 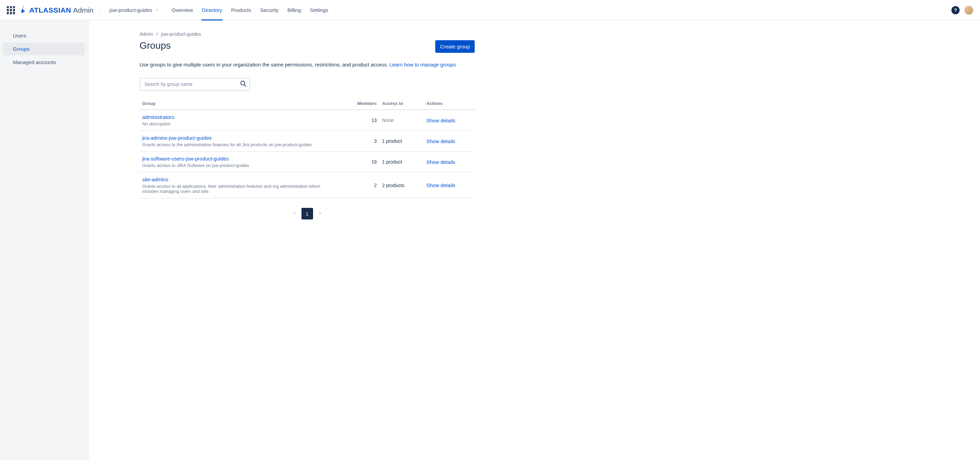 I want to click on group-members: 13, so click(x=359, y=120).